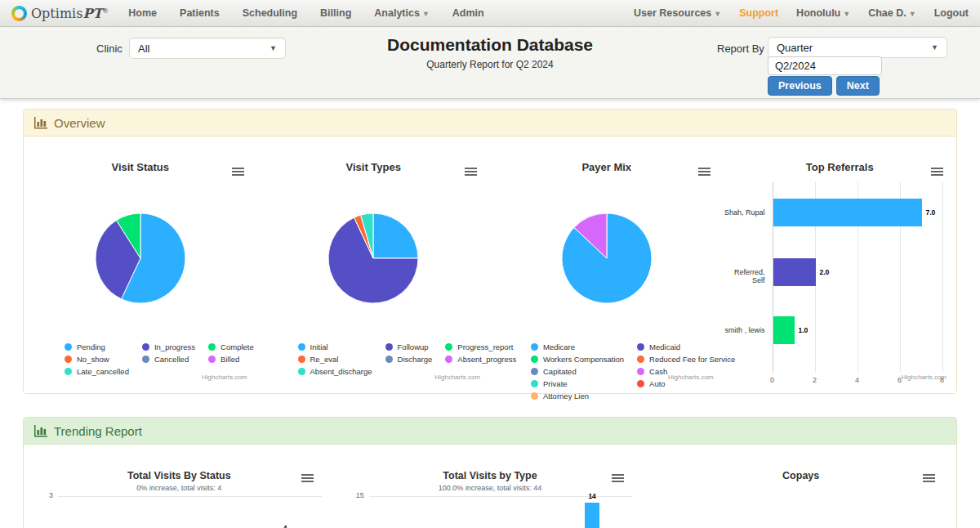 This screenshot has height=528, width=980. What do you see at coordinates (142, 13) in the screenshot?
I see `nav-item-home: Home` at bounding box center [142, 13].